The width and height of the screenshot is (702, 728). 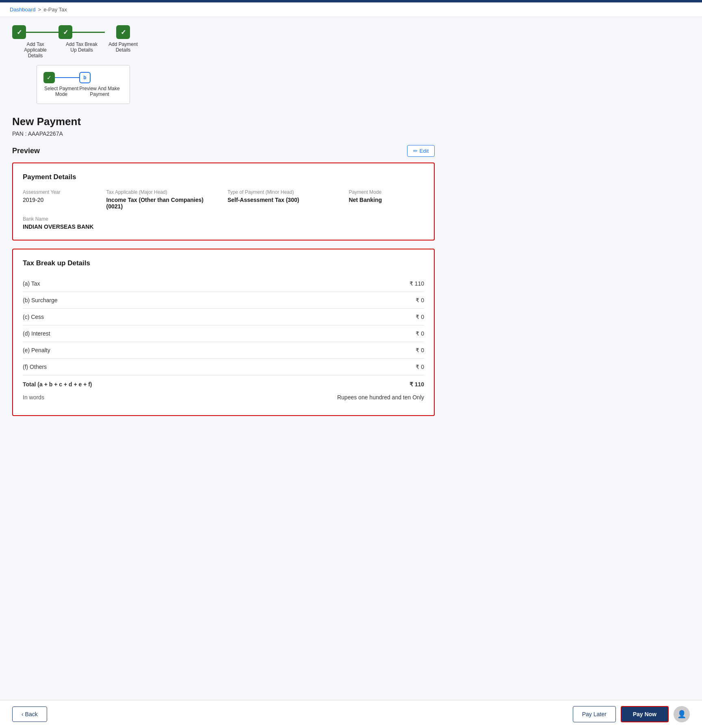 What do you see at coordinates (89, 32) in the screenshot?
I see `step-2-line` at bounding box center [89, 32].